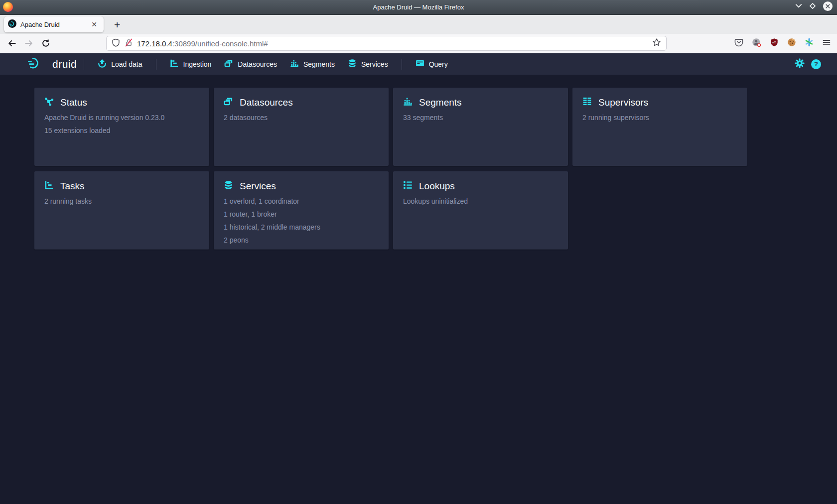 The image size is (837, 504). What do you see at coordinates (122, 201) in the screenshot?
I see `card-line: 2 running tasks` at bounding box center [122, 201].